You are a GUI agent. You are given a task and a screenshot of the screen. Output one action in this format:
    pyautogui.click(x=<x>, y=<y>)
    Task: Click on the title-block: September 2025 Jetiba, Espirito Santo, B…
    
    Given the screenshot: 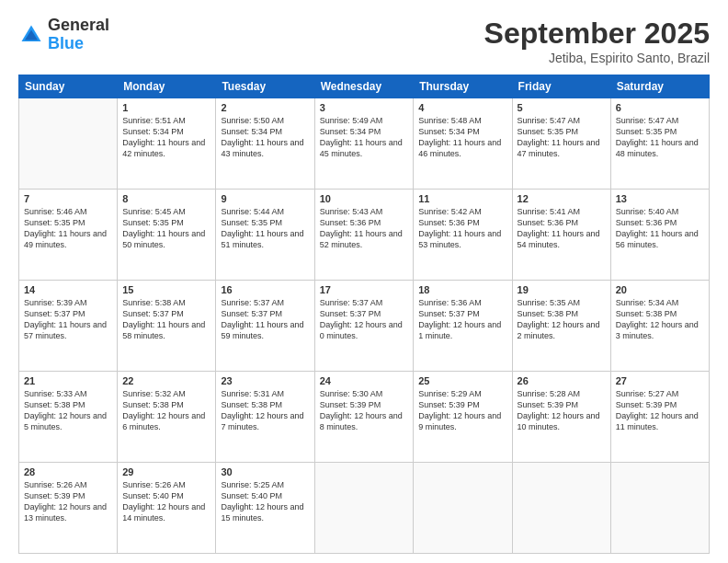 What is the action you would take?
    pyautogui.click(x=597, y=40)
    